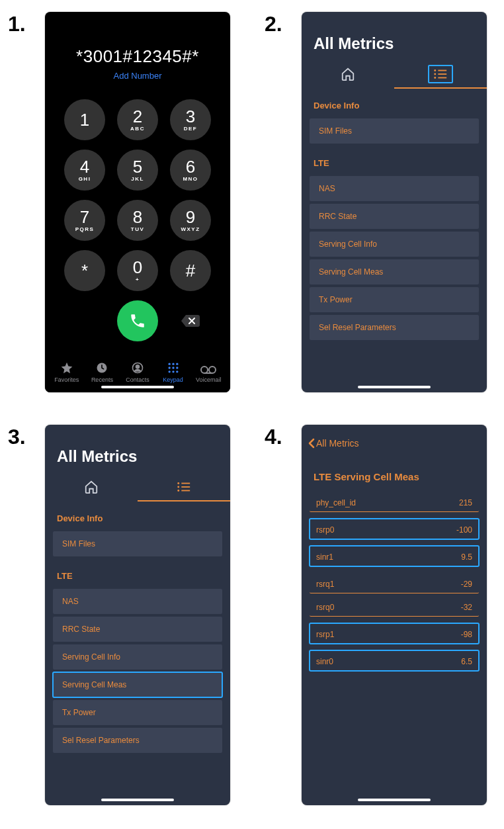  What do you see at coordinates (138, 321) in the screenshot?
I see `call-button` at bounding box center [138, 321].